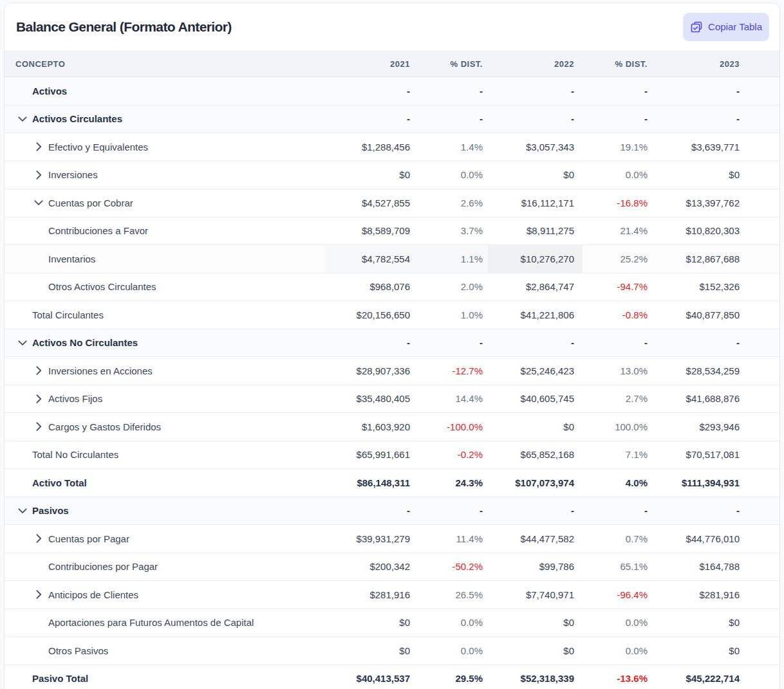 This screenshot has height=689, width=784. I want to click on amount-cell: $40,413,537, so click(372, 677).